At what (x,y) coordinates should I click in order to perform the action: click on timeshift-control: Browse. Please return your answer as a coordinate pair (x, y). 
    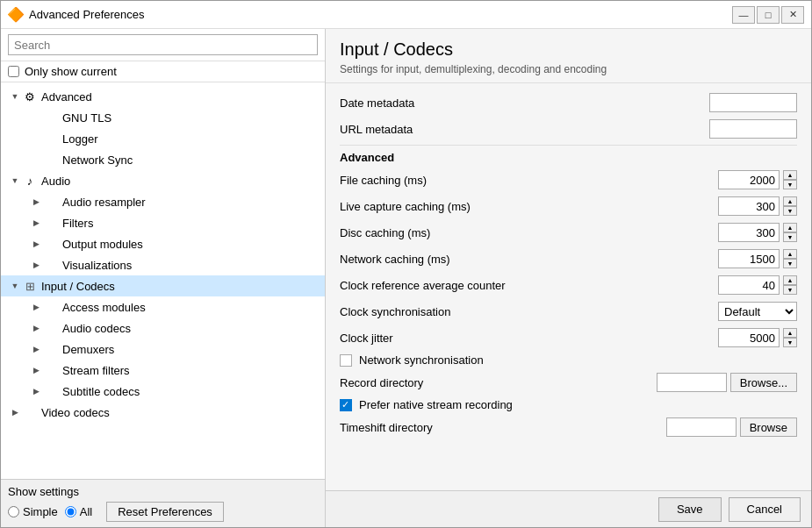
    Looking at the image, I should click on (732, 427).